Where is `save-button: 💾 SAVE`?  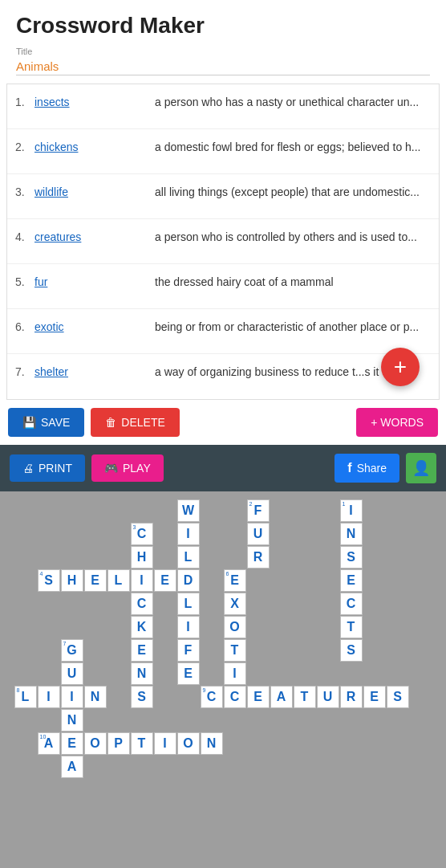 save-button: 💾 SAVE is located at coordinates (47, 422).